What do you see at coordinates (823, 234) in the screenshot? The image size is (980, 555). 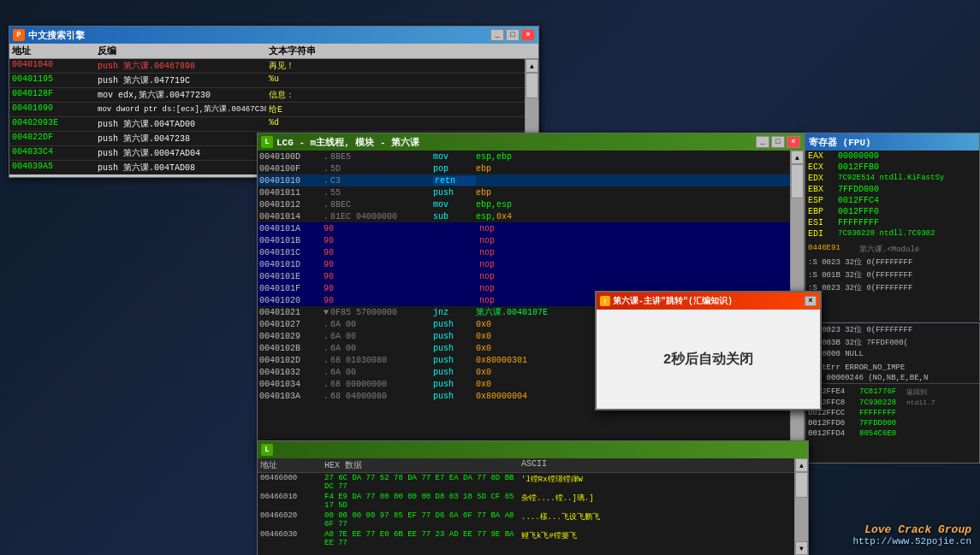 I see `reg-edi-name: EDI` at bounding box center [823, 234].